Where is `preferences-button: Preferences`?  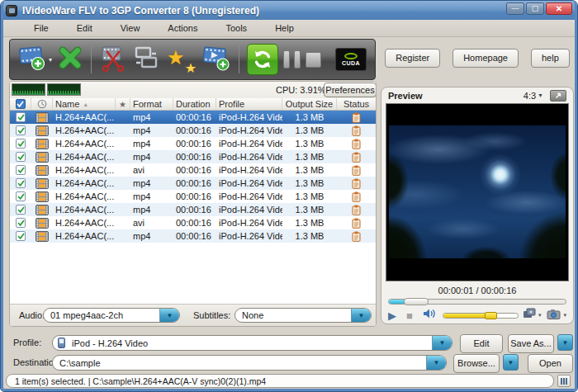 preferences-button: Preferences is located at coordinates (350, 90).